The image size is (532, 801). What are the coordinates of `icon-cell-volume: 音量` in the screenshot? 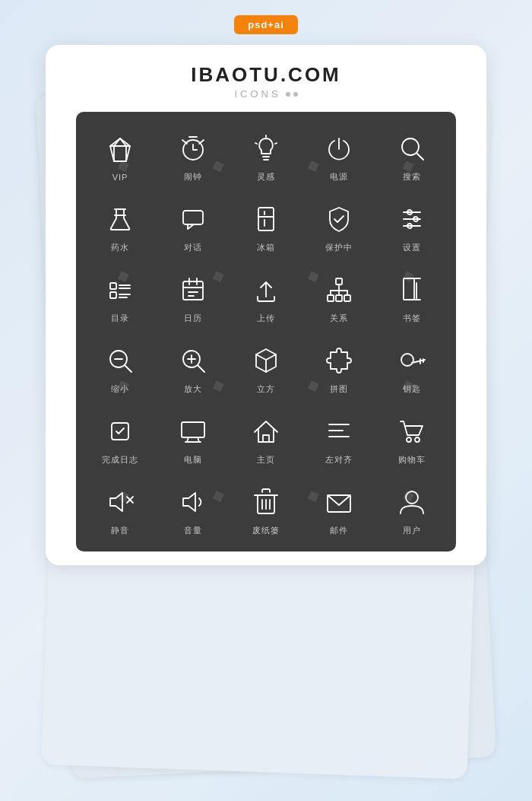 It's located at (193, 508).